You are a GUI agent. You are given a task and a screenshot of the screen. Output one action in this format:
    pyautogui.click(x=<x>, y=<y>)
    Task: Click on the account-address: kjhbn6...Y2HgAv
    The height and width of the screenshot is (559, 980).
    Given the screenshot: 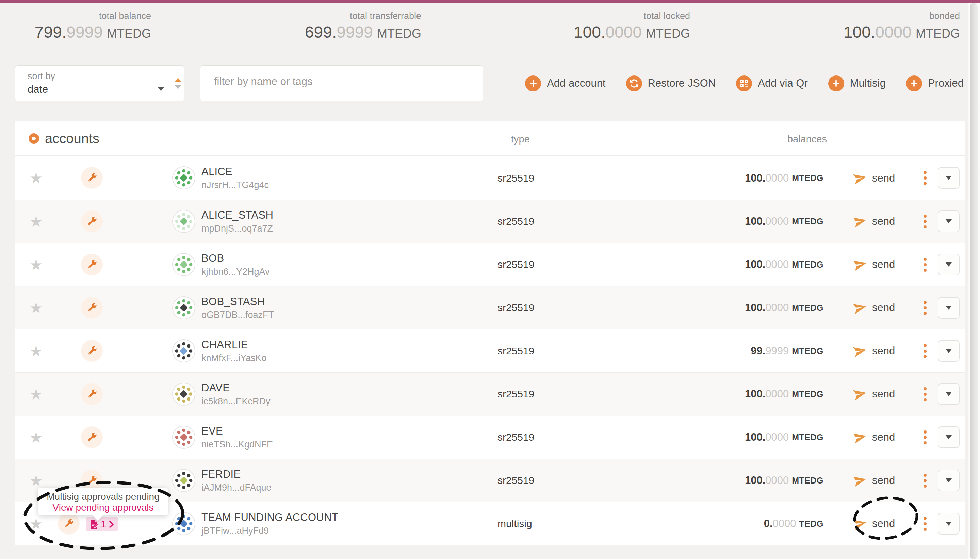 What is the action you would take?
    pyautogui.click(x=235, y=272)
    